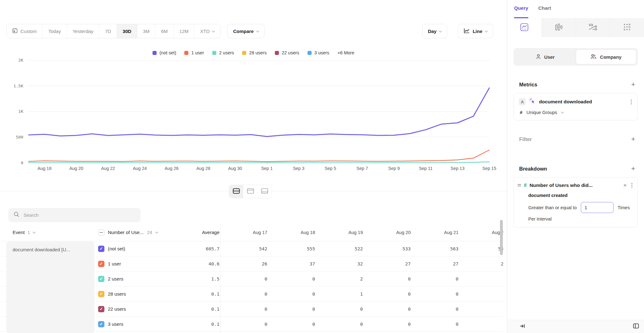  Describe the element at coordinates (627, 28) in the screenshot. I see `grid-chart-icon` at that location.